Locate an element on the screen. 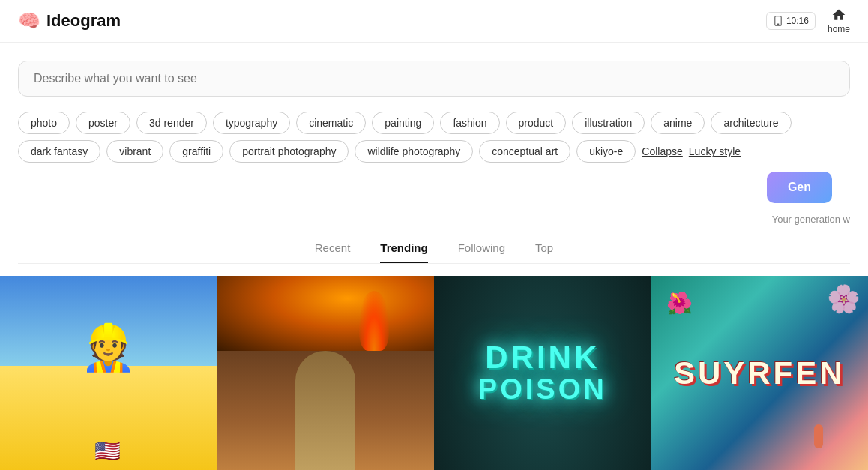 The width and height of the screenshot is (868, 470). logo-area: 🧠 Ideogram is located at coordinates (69, 21).